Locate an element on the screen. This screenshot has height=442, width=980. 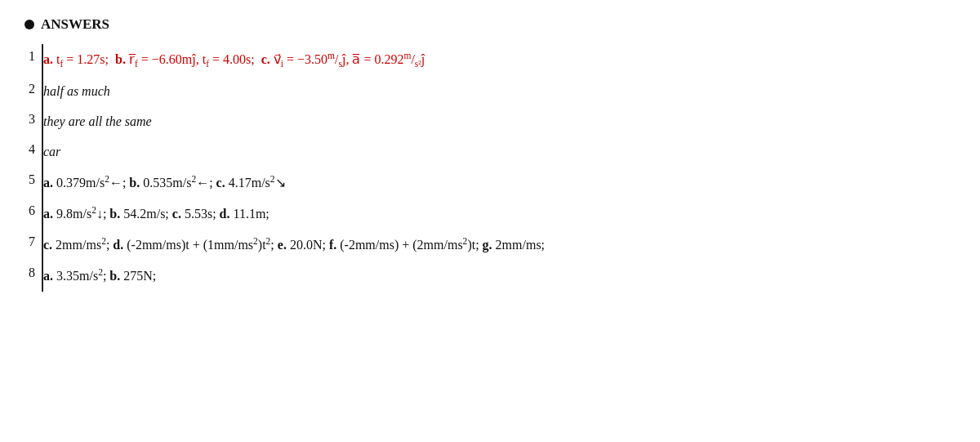
row-number: 6 is located at coordinates (33, 214).